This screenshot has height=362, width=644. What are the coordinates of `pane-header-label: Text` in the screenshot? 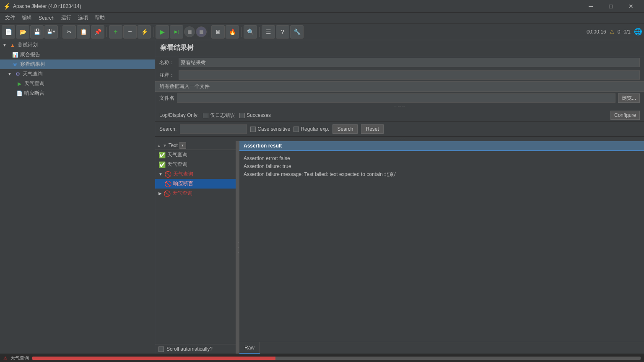 It's located at (173, 145).